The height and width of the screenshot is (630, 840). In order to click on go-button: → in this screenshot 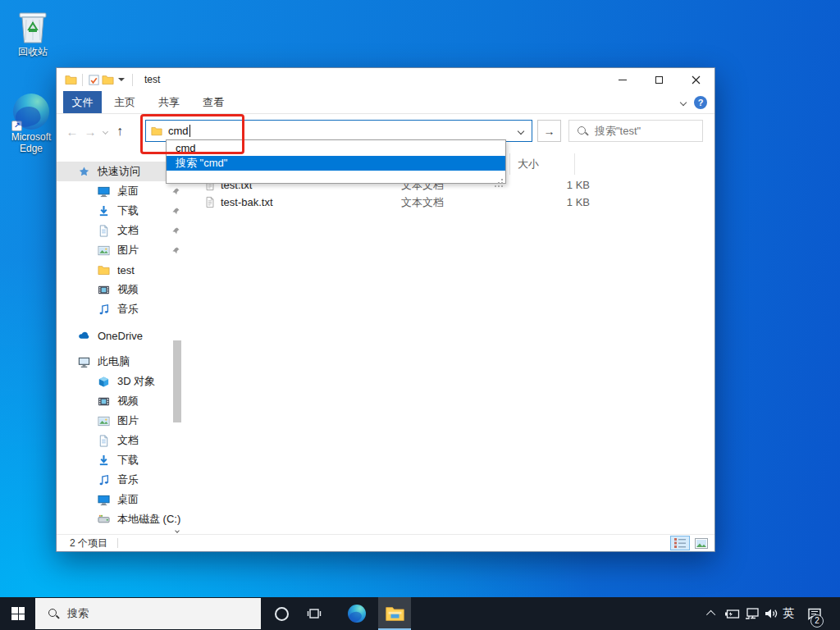, I will do `click(550, 131)`.